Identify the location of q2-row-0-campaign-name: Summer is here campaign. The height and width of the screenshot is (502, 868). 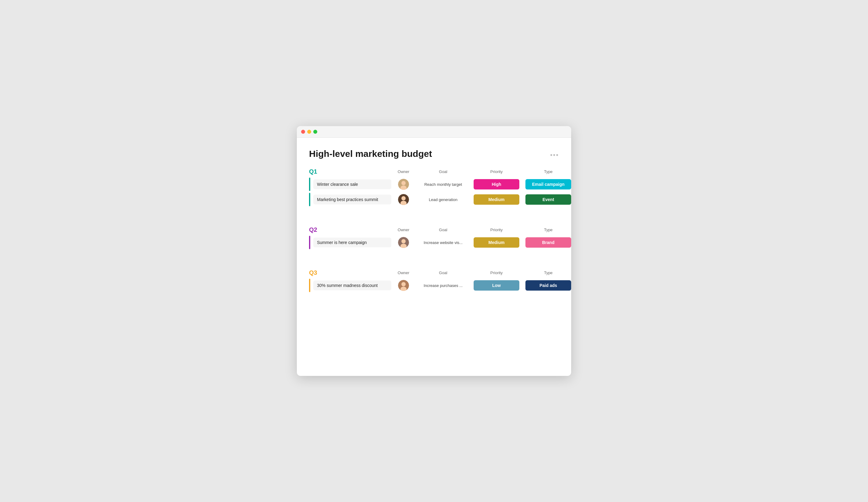
(352, 242).